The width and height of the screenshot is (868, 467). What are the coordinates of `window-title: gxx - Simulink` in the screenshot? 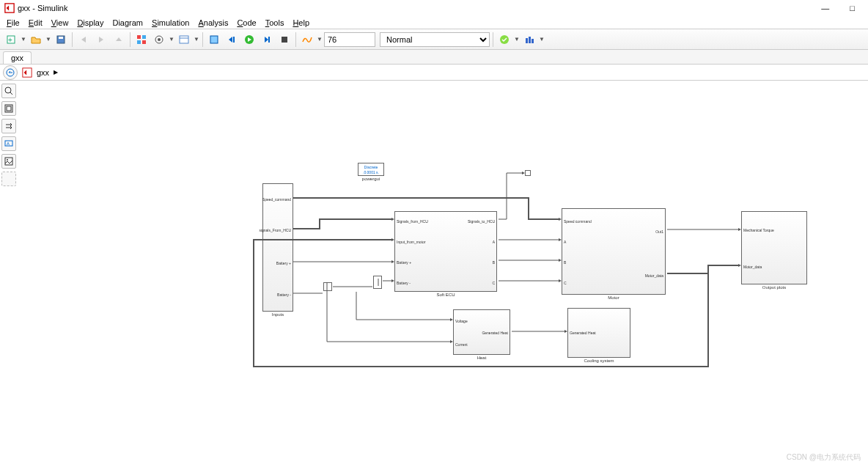 It's located at (43, 8).